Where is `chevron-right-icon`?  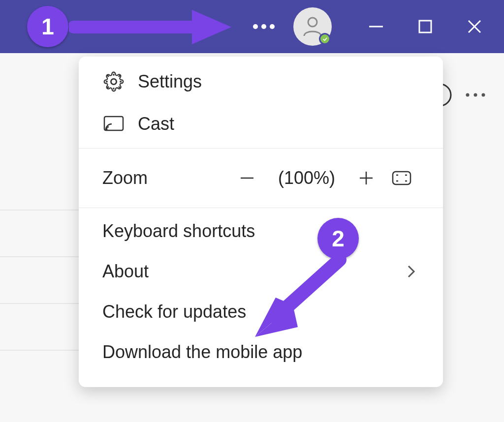
chevron-right-icon is located at coordinates (411, 271).